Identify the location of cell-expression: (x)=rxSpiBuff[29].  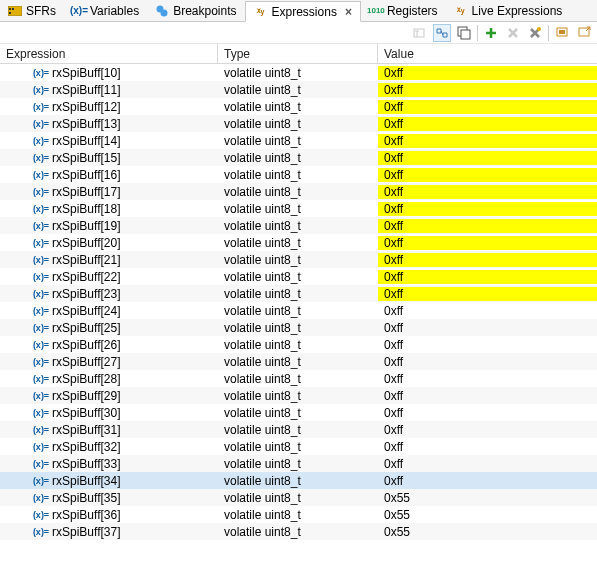
(109, 396).